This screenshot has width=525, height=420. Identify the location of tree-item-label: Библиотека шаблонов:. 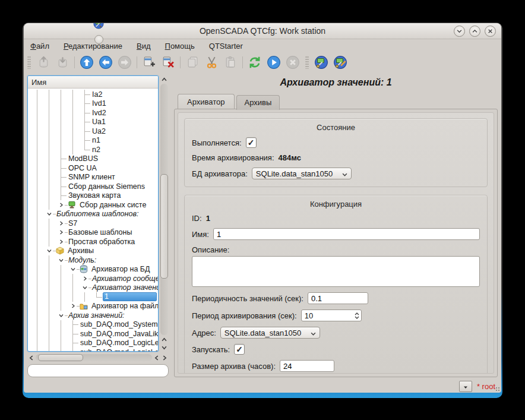
(97, 214).